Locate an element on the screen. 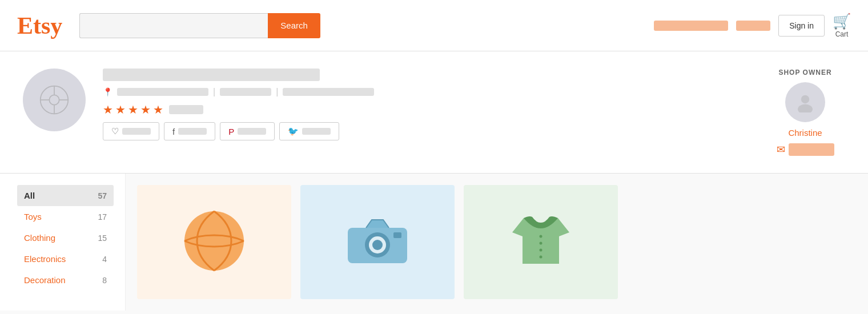 This screenshot has height=314, width=868. category-electronics-count: 4 is located at coordinates (105, 259).